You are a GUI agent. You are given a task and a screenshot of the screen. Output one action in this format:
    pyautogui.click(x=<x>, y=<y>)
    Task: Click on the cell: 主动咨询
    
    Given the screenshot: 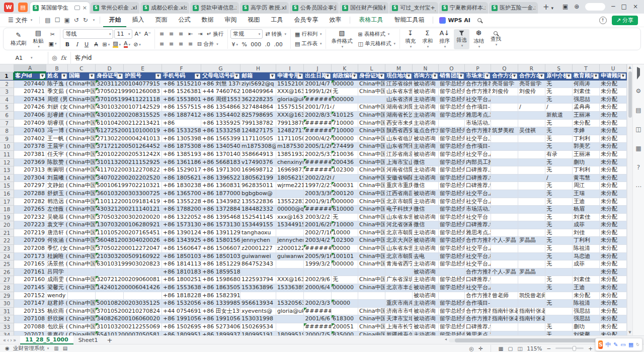 What is the action you would take?
    pyautogui.click(x=426, y=147)
    